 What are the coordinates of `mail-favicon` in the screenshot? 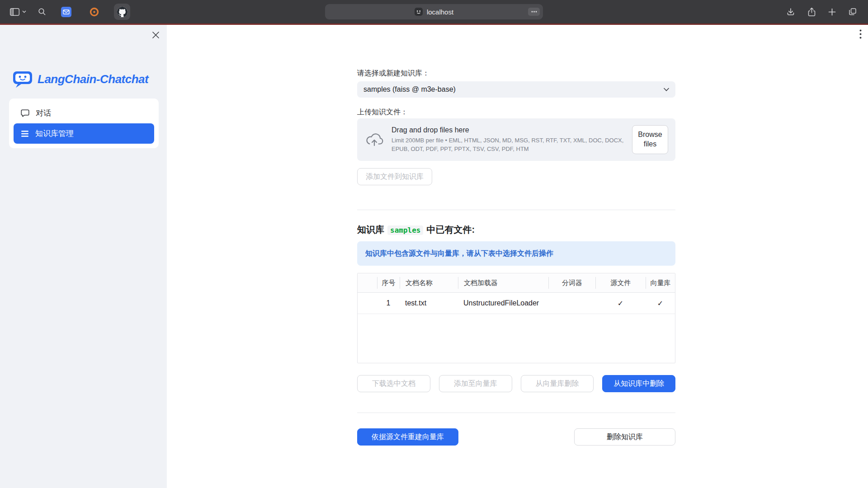 It's located at (66, 12).